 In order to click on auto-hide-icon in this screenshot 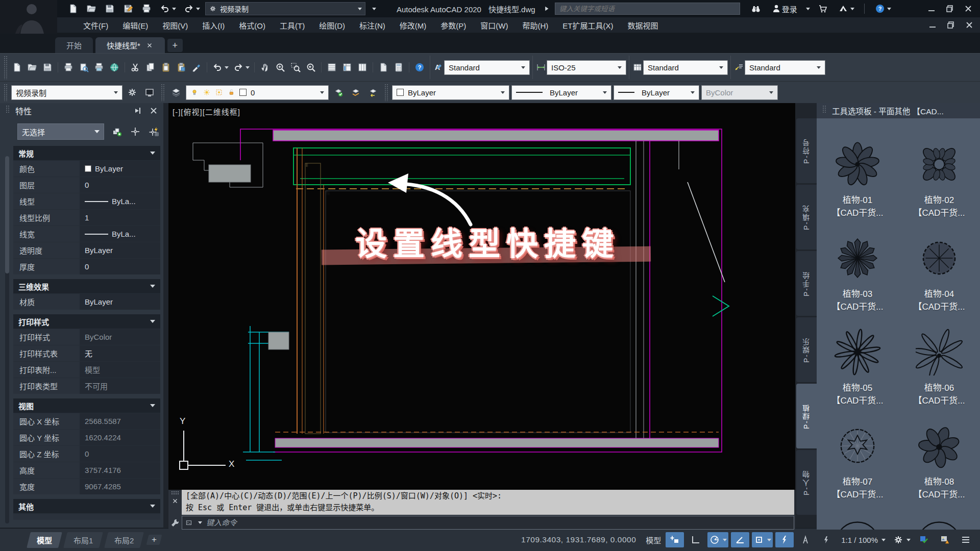, I will do `click(138, 111)`.